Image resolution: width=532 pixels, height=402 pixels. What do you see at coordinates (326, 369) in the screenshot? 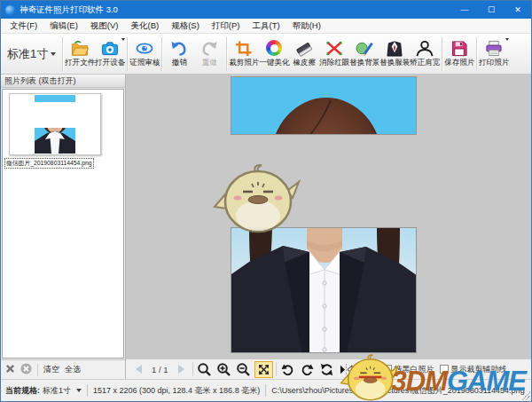
I see `rotate-180-icon` at bounding box center [326, 369].